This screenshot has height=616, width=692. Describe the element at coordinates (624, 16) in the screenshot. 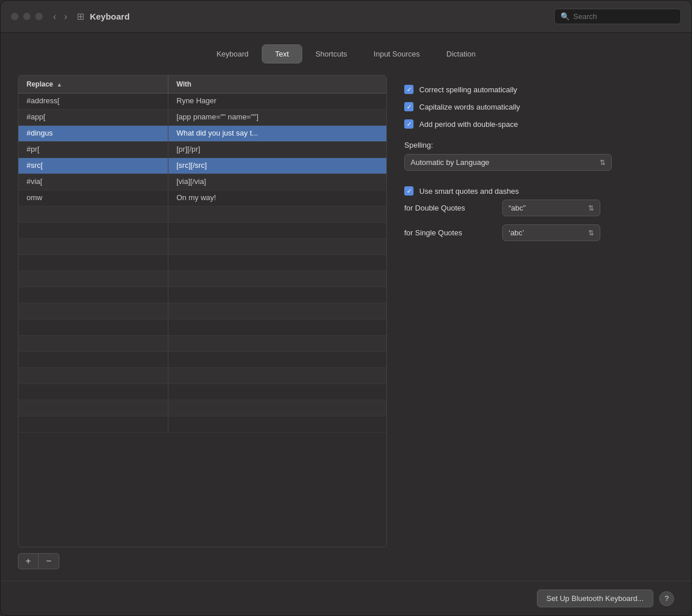

I see `search-input` at that location.